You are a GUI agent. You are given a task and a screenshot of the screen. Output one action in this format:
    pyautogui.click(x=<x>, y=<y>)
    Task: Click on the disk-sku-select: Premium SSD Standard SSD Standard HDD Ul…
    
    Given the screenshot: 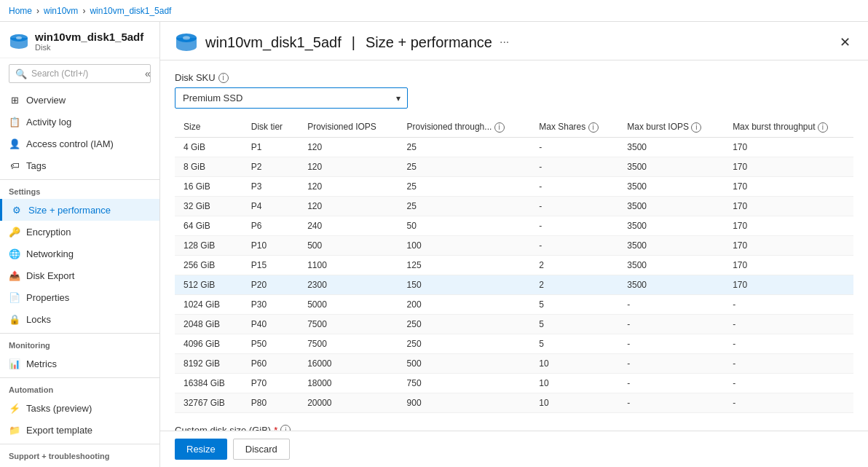 What is the action you would take?
    pyautogui.click(x=291, y=98)
    